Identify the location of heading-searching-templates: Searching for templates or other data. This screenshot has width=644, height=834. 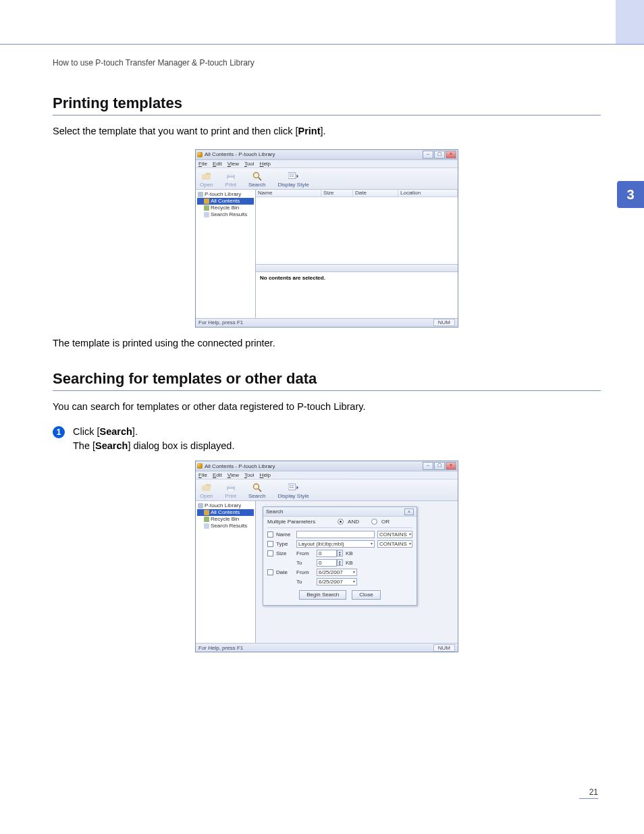
(327, 381).